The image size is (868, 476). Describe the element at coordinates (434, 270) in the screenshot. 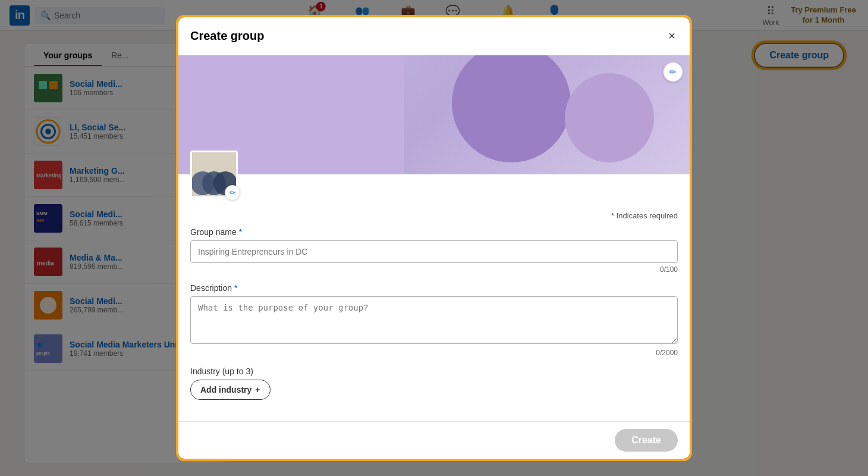

I see `group-name-char-count: 0/100` at that location.